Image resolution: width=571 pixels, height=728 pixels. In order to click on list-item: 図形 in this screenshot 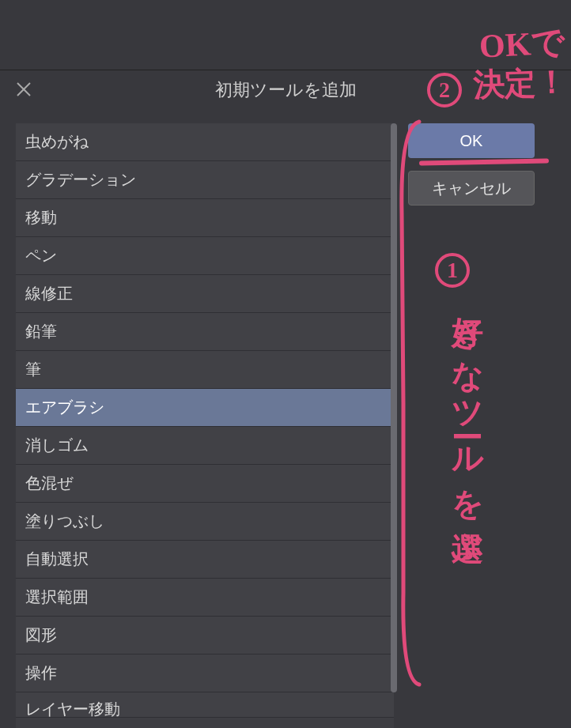, I will do `click(205, 636)`.